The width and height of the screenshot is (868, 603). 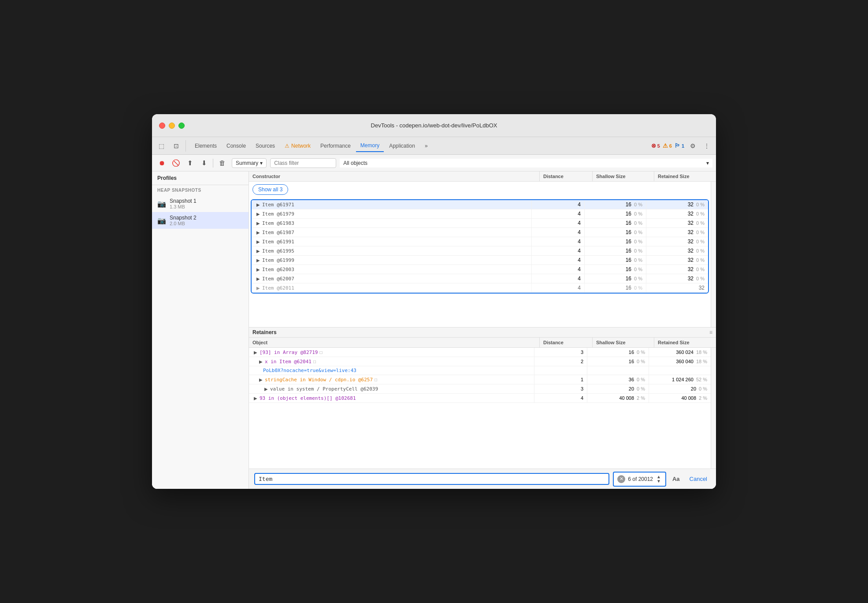 I want to click on minimize-button, so click(x=172, y=126).